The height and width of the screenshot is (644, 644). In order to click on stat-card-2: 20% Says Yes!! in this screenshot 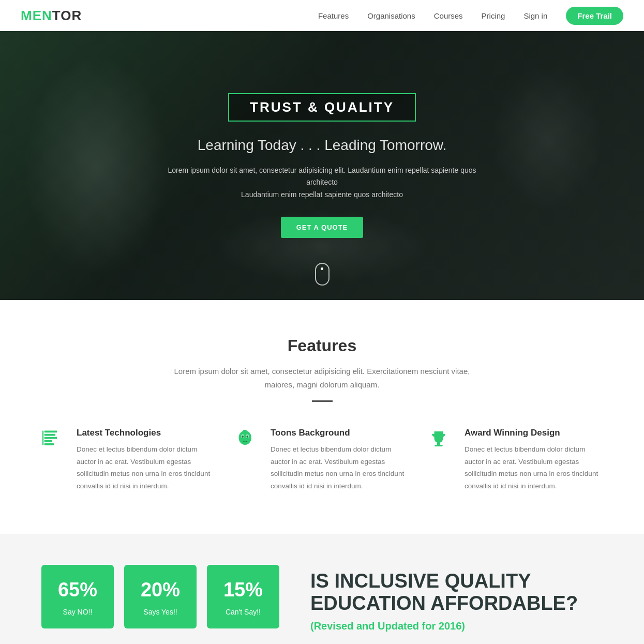, I will do `click(160, 597)`.